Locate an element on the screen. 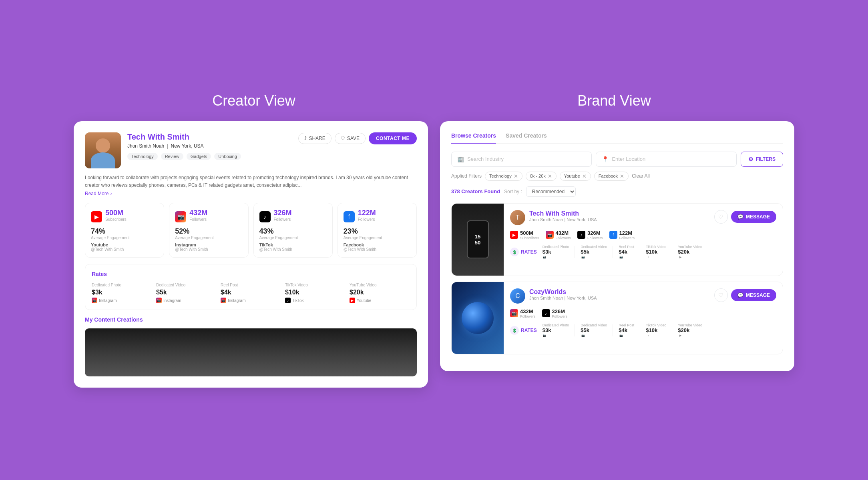  platform-stat-icon: f is located at coordinates (613, 235).